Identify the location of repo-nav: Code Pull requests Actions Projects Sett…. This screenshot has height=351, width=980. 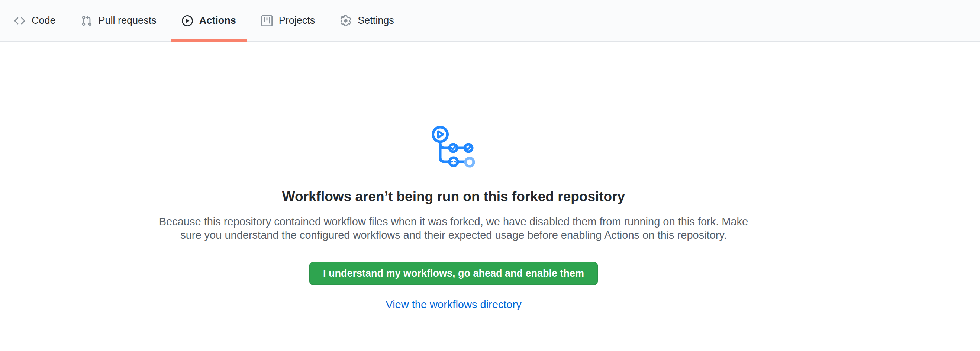
(490, 21).